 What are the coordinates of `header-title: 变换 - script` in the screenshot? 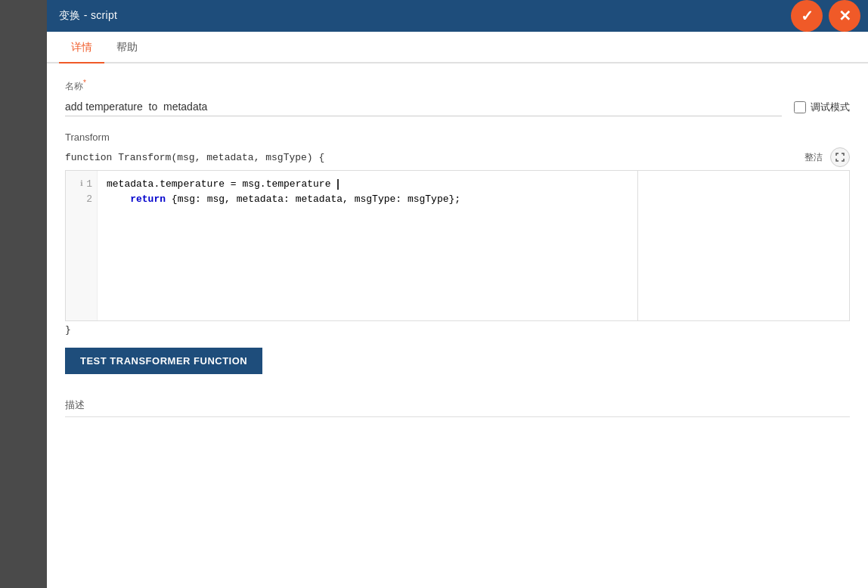 It's located at (88, 16).